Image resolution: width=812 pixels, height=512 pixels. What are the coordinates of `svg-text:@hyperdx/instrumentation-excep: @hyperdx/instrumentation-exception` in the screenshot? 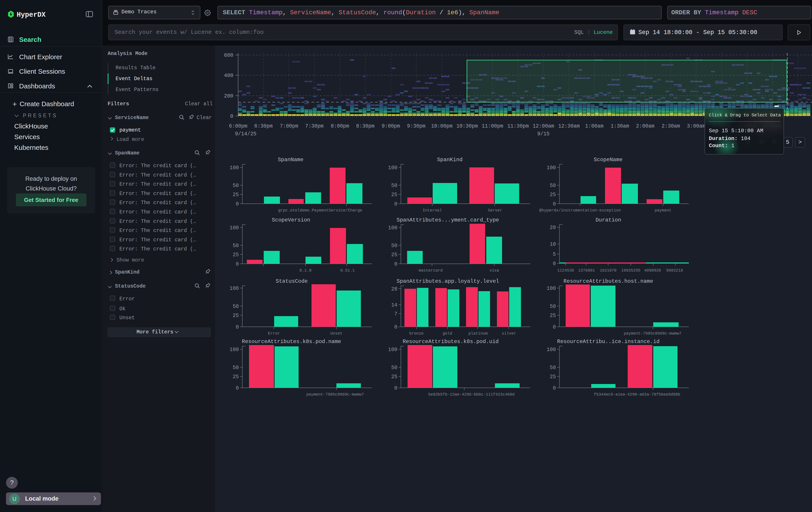 It's located at (580, 211).